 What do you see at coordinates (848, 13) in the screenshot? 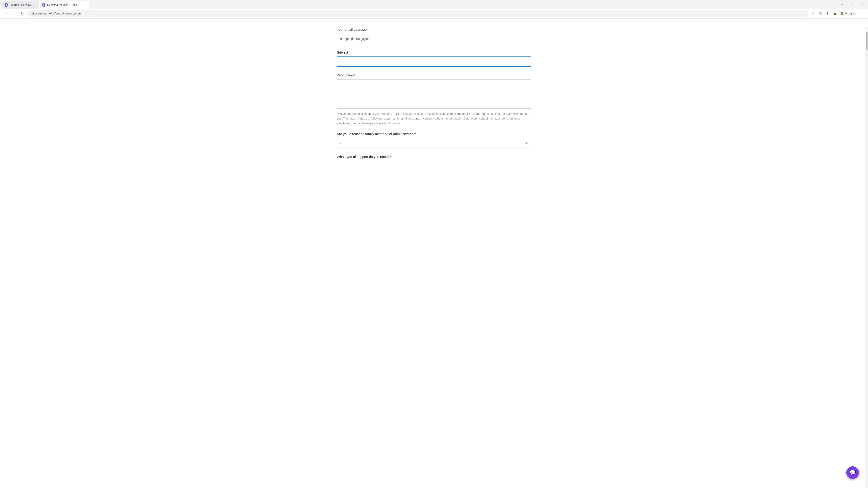
I see `incognito-badge: 🕵 Incognito` at bounding box center [848, 13].